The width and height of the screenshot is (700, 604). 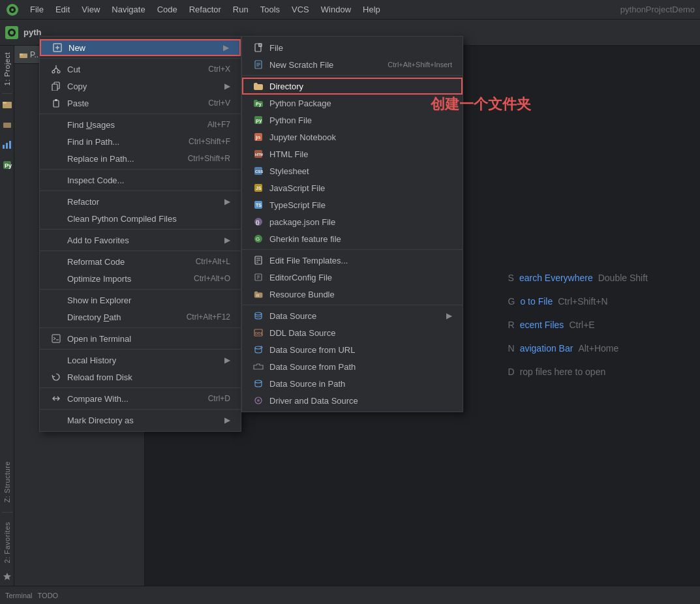 I want to click on sidebar-tab-structure: Z: Structure, so click(x=7, y=481).